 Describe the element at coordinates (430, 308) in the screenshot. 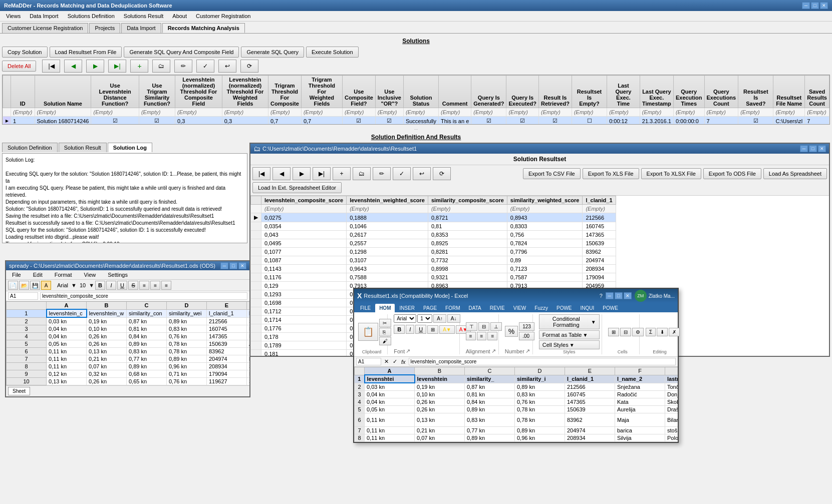

I see `excel-tab-page: PAGE` at that location.